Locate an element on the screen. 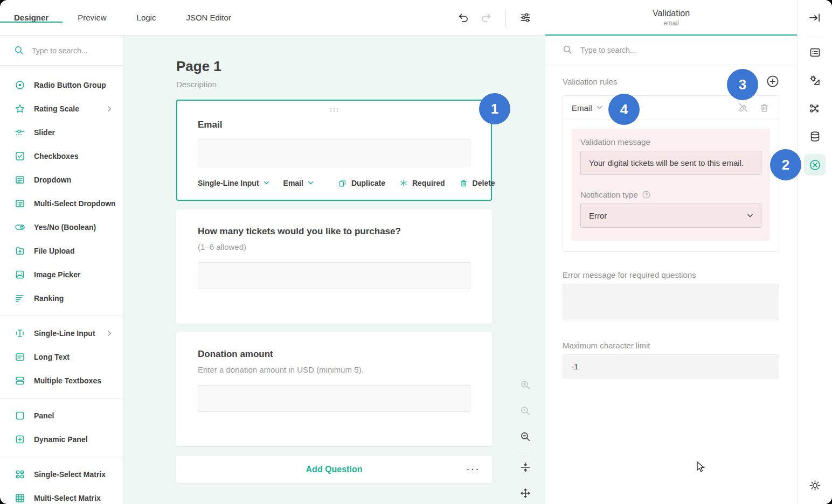 This screenshot has width=832, height=504. tab-designer: Designer is located at coordinates (31, 17).